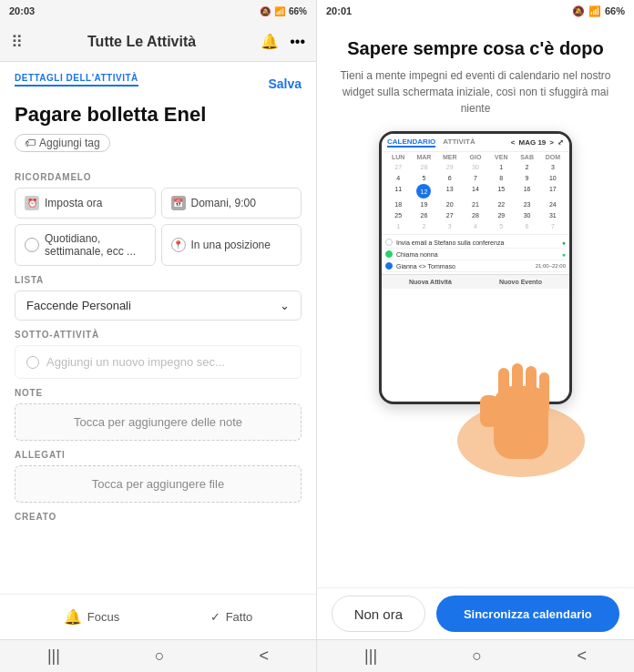 Image resolution: width=634 pixels, height=672 pixels. What do you see at coordinates (158, 484) in the screenshot?
I see `attachments-button: Tocca per aggiungere file` at bounding box center [158, 484].